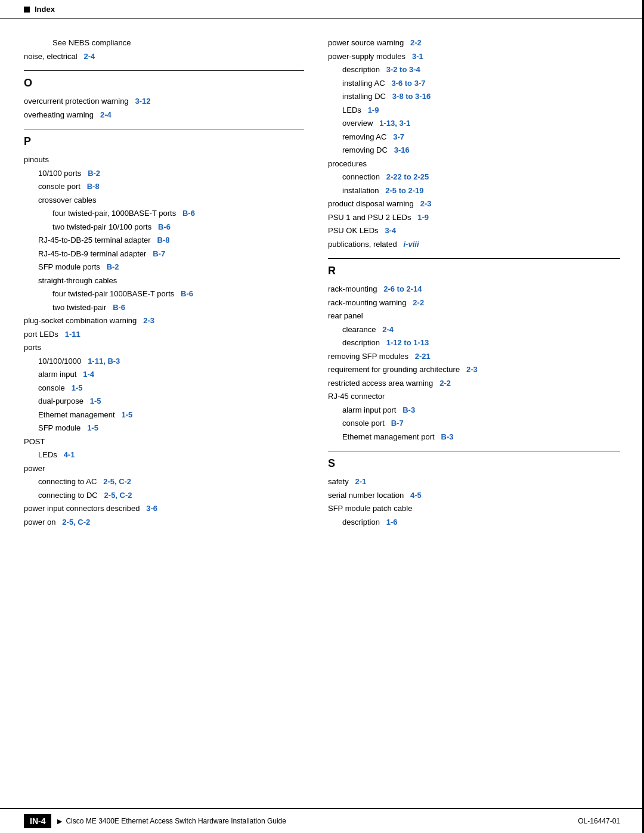 Image resolution: width=644 pixels, height=833 pixels. What do you see at coordinates (113, 293) in the screenshot?
I see `four-twisted-1000bt-label: four twisted-pair 1000BASE-T ports` at bounding box center [113, 293].